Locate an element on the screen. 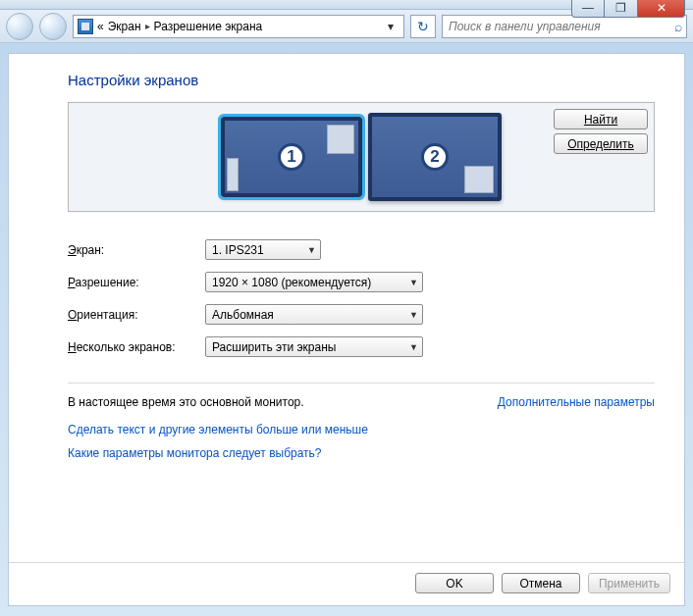 The height and width of the screenshot is (616, 693). text-size-link: Сделать текст и другие элементы больше и… is located at coordinates (361, 430).